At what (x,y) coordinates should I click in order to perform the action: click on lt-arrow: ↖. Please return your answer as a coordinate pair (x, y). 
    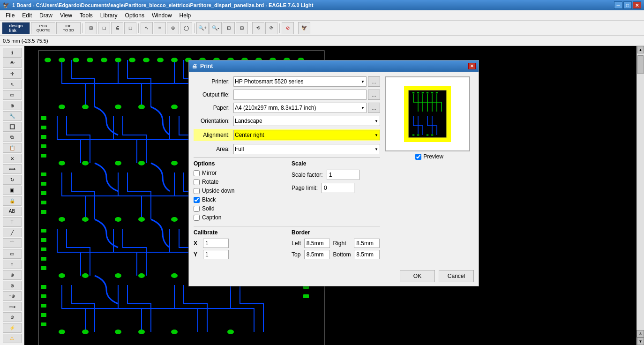
    Looking at the image, I should click on (12, 84).